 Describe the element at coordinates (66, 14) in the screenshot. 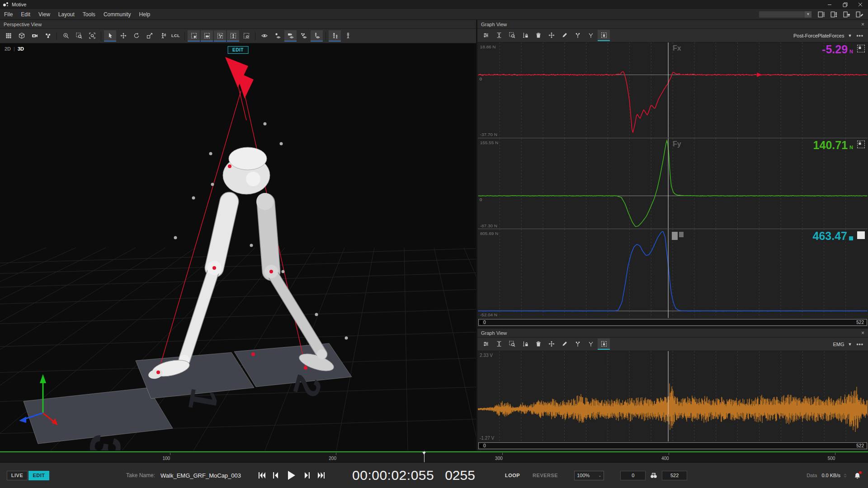

I see `menu-layout: Layout` at that location.